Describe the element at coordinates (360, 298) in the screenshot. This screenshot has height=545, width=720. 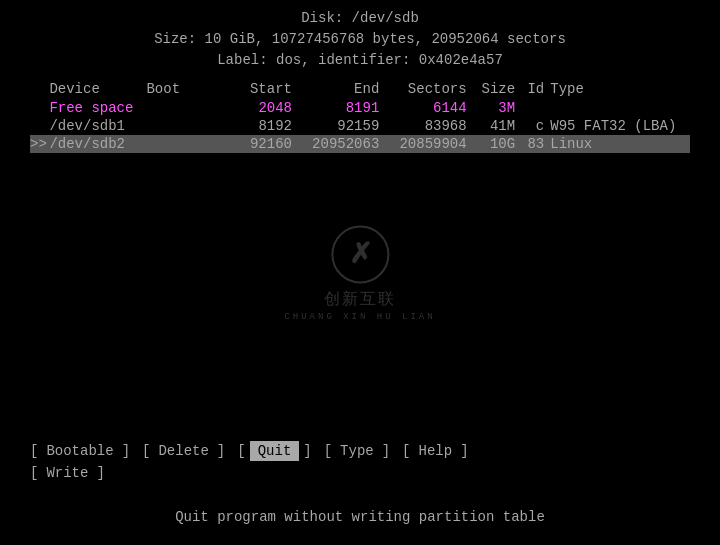
I see `watermark-cn-text: 创新互联` at that location.